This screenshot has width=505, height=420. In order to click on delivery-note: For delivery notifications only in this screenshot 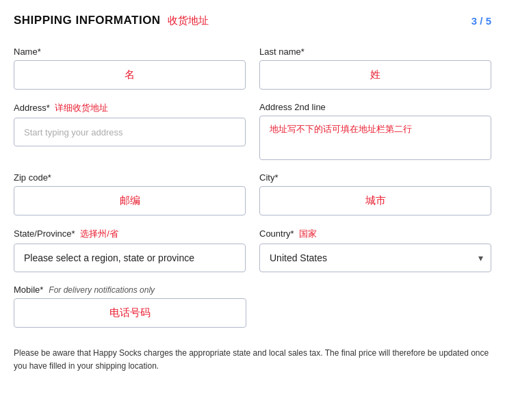, I will do `click(101, 290)`.